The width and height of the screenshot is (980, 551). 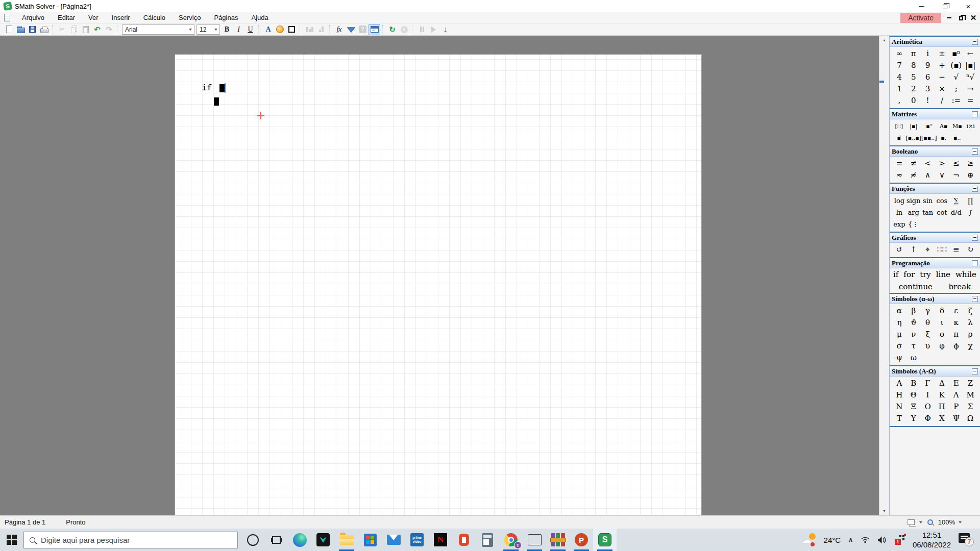 I want to click on symbol-button: [∷], so click(x=899, y=127).